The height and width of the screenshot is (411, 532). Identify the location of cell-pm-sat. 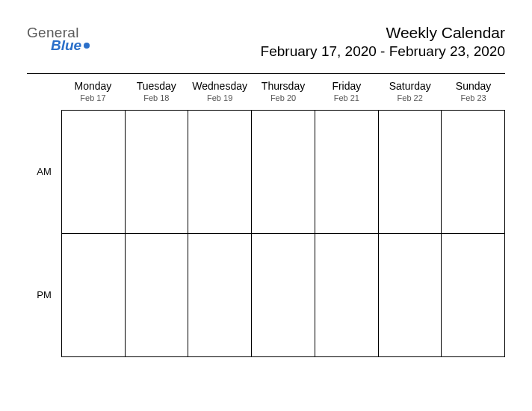
(411, 296).